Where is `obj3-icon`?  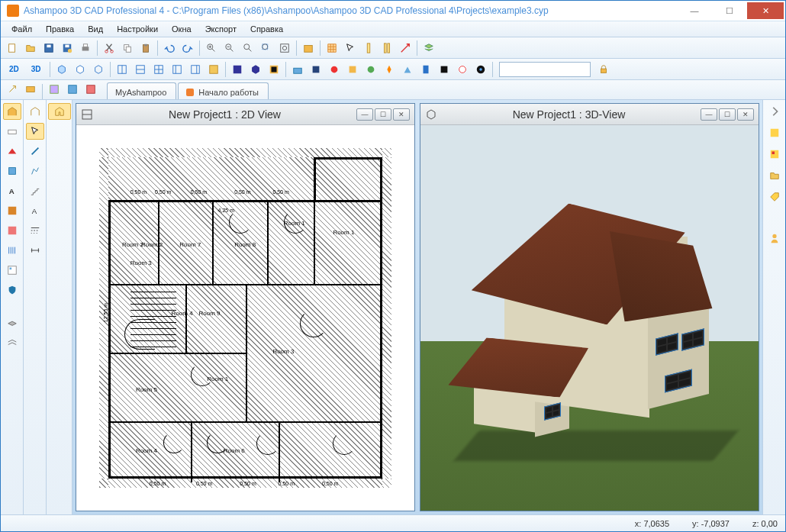 obj3-icon is located at coordinates (334, 69).